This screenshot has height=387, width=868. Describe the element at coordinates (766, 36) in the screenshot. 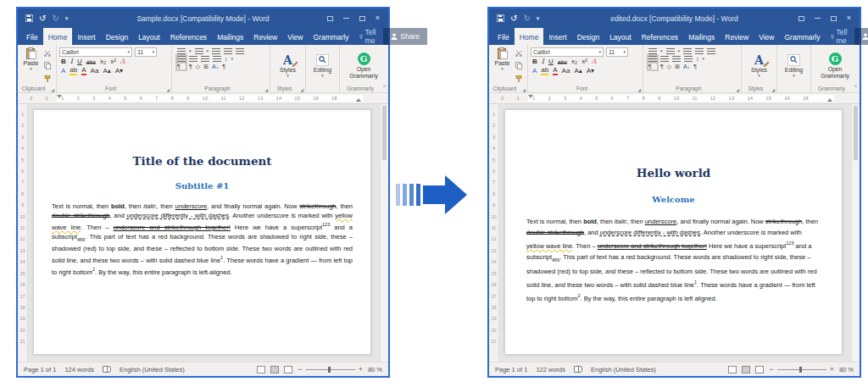

I see `tab-view: View` at that location.